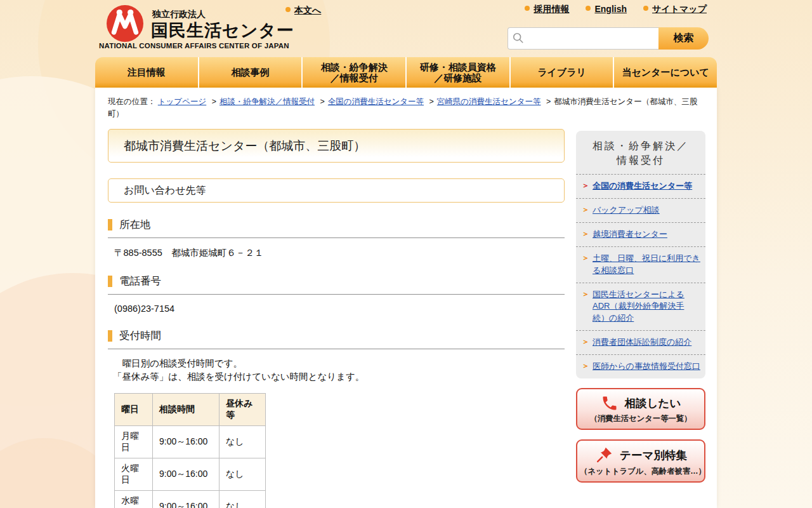 The width and height of the screenshot is (812, 508). What do you see at coordinates (641, 409) in the screenshot?
I see `consult-button: 相談したい （消費生活センター等一覧）` at bounding box center [641, 409].